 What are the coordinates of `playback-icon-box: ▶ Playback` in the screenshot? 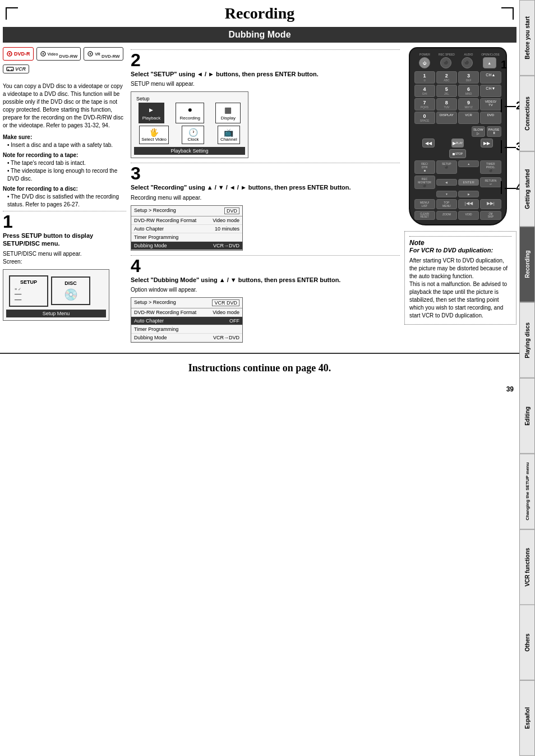 It's located at (151, 113).